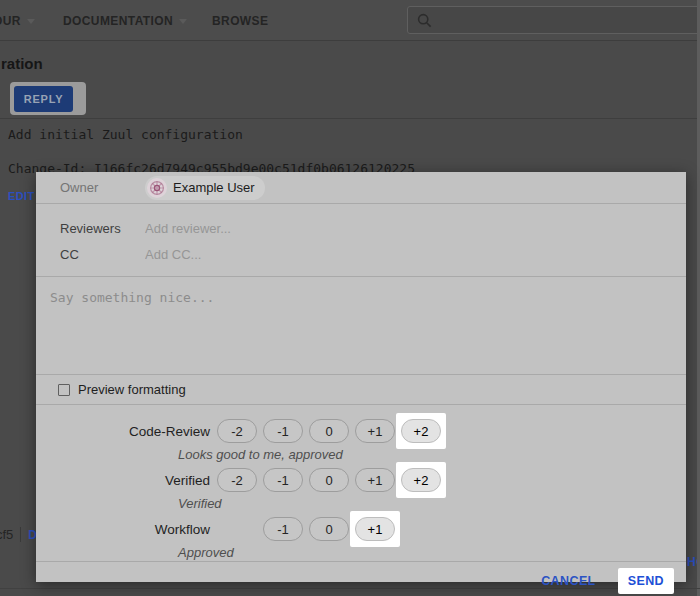 This screenshot has width=700, height=596. I want to click on nav-item-label: OUR, so click(10, 21).